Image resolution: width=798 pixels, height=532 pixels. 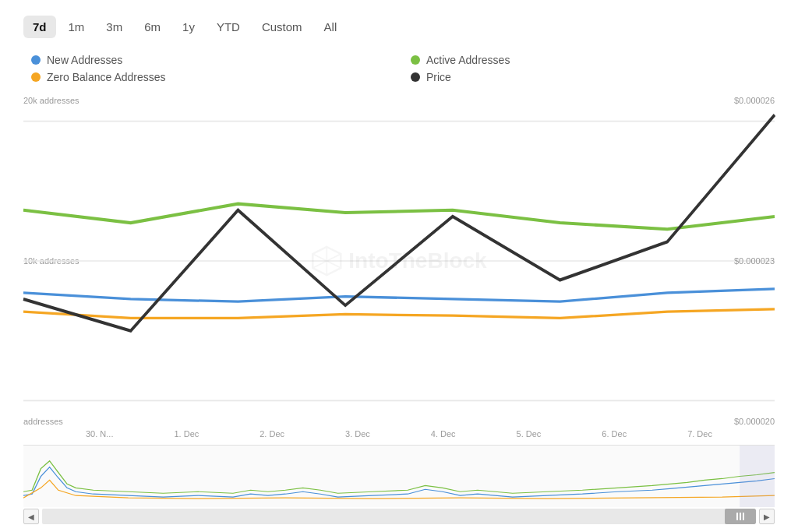 I want to click on scroll-thumb-lines, so click(x=740, y=516).